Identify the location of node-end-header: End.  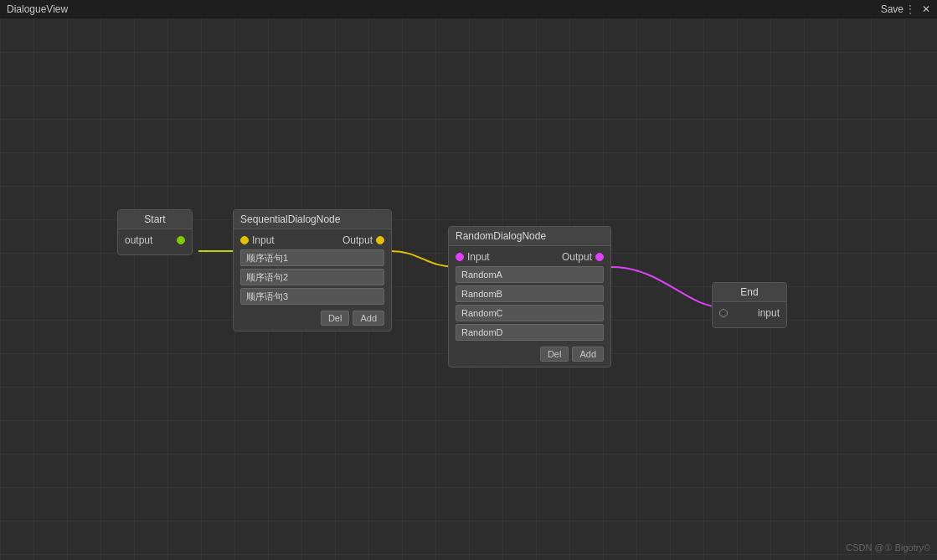
(749, 293).